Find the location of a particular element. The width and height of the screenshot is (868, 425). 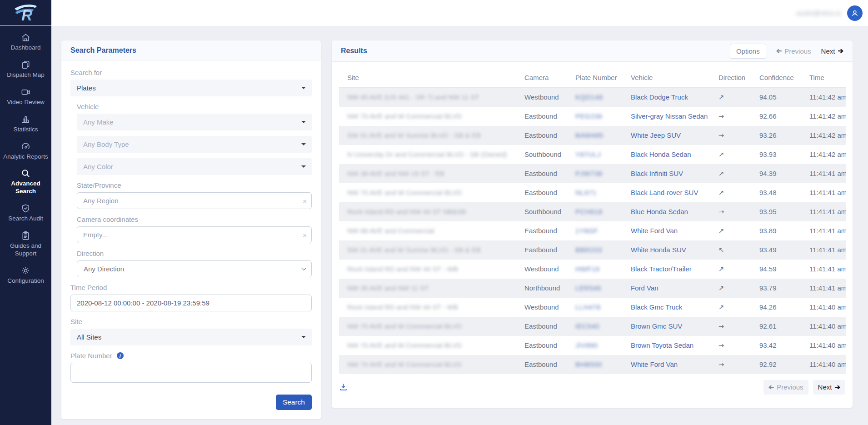

time-period-input is located at coordinates (191, 303).